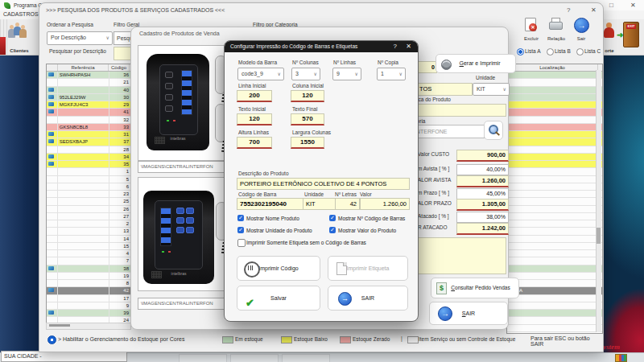 This screenshot has height=362, width=644. Describe the element at coordinates (89, 76) in the screenshot. I see `table-row: SWHRHPASH36` at that location.